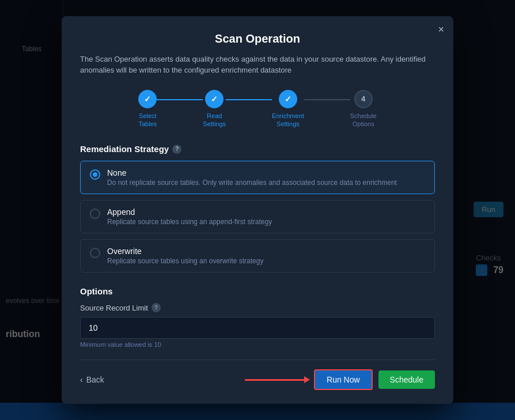 This screenshot has height=420, width=515. What do you see at coordinates (214, 99) in the screenshot?
I see `step-check-read-settings: ✓` at bounding box center [214, 99].